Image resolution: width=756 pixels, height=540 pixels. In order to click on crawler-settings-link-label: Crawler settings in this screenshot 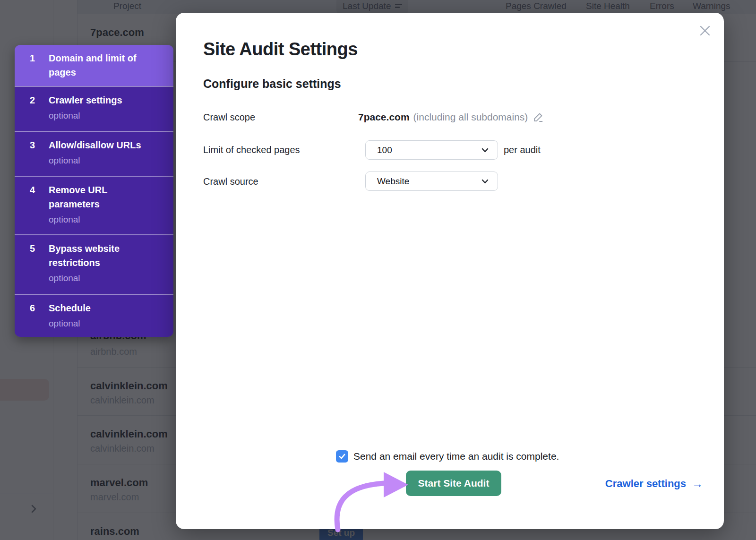, I will do `click(645, 484)`.